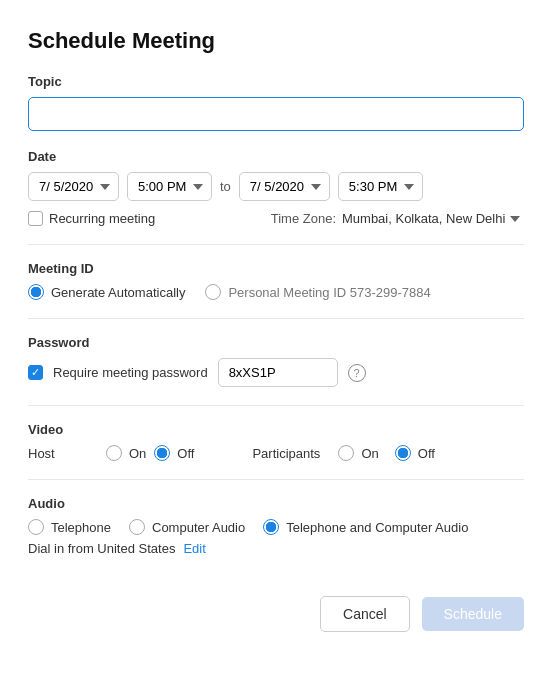  Describe the element at coordinates (138, 454) in the screenshot. I see `host-on-label: On` at that location.